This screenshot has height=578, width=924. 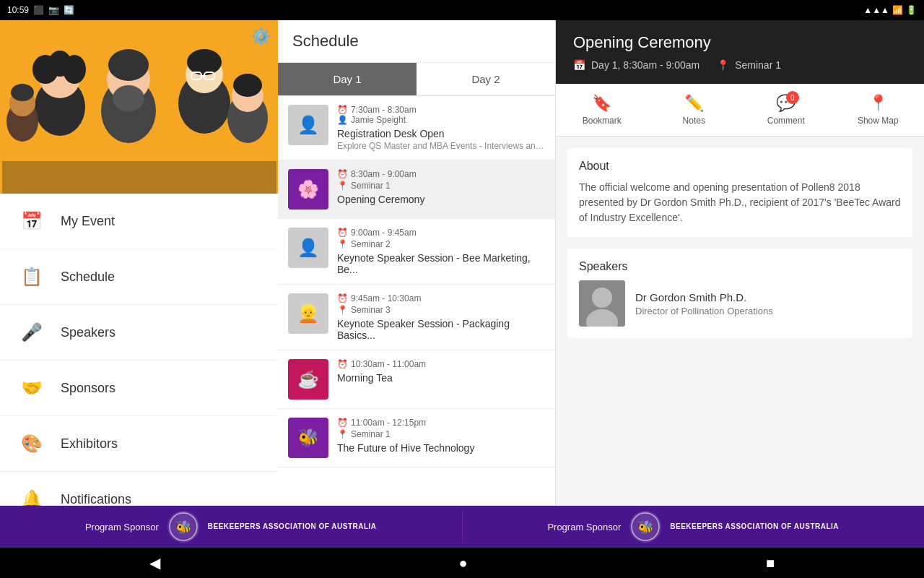 What do you see at coordinates (740, 202) in the screenshot?
I see `about-text: The official welcome and opening present…` at bounding box center [740, 202].